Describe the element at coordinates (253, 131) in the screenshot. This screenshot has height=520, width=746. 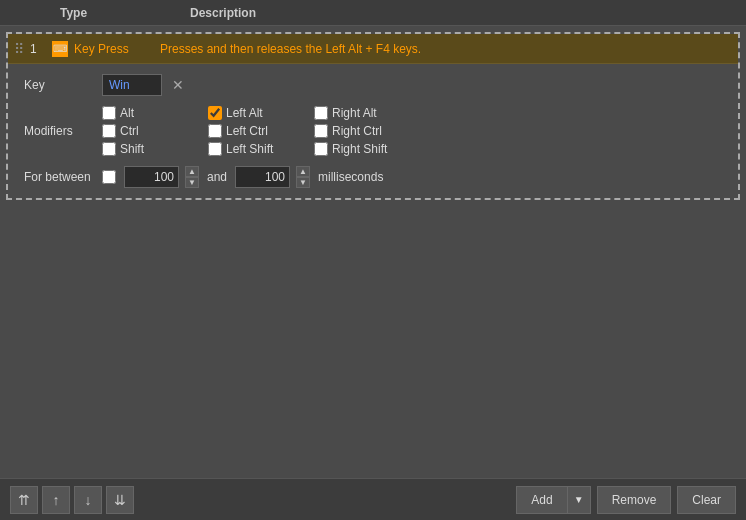
I see `modifier-left-ctrl: Left Ctrl` at that location.